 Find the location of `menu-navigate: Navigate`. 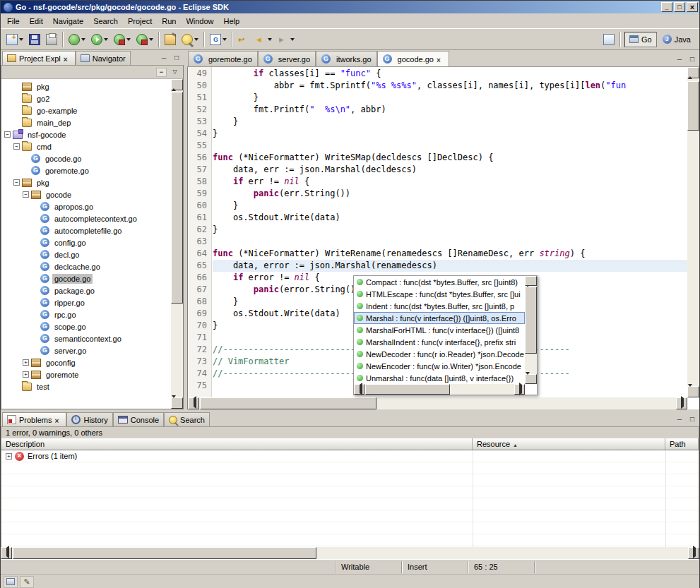

menu-navigate: Navigate is located at coordinates (68, 21).